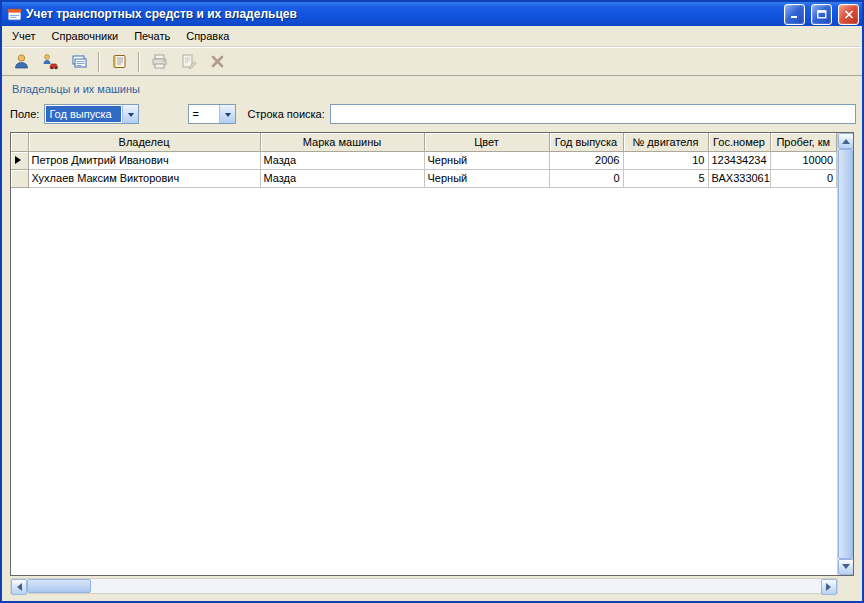 Image resolution: width=864 pixels, height=603 pixels. Describe the element at coordinates (144, 178) in the screenshot. I see `cell-owner: Хухлаев Максим Викторович` at that location.